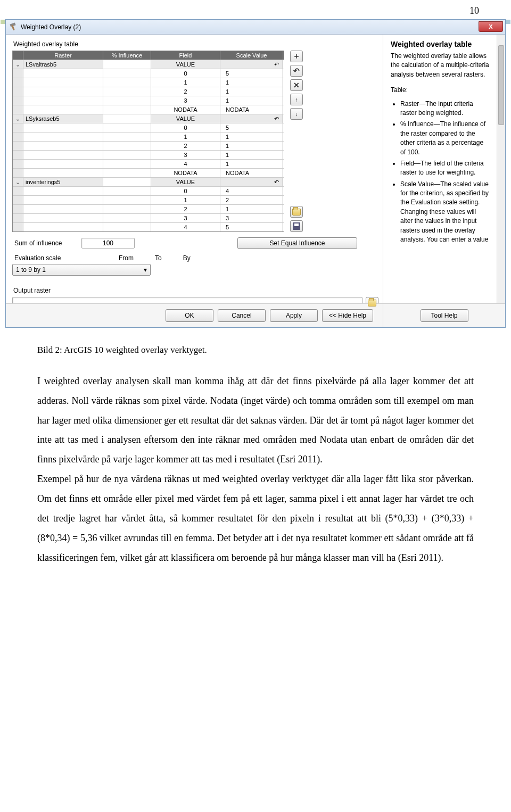  I want to click on table-row: 04, so click(148, 190).